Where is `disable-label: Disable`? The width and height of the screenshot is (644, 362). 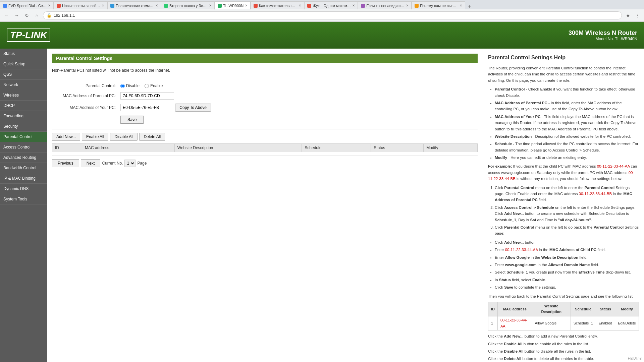 disable-label: Disable is located at coordinates (133, 86).